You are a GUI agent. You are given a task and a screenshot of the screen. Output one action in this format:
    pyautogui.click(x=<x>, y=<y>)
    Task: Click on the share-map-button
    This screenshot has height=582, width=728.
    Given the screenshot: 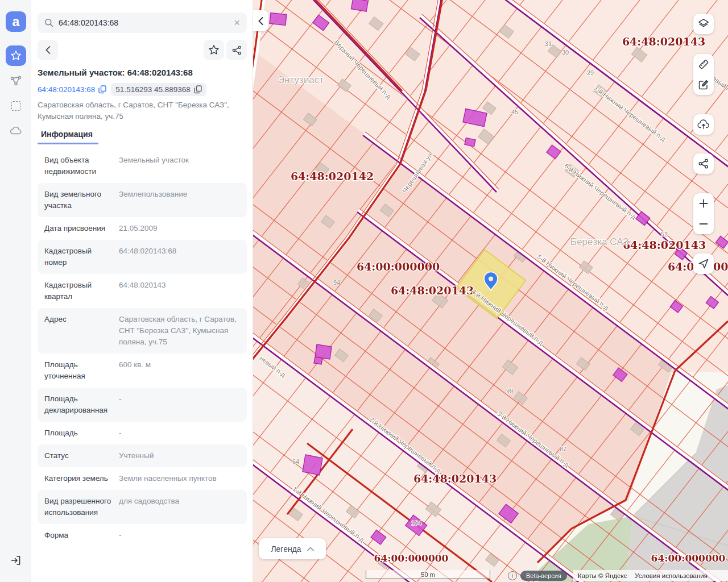 What is the action you would take?
    pyautogui.click(x=704, y=164)
    